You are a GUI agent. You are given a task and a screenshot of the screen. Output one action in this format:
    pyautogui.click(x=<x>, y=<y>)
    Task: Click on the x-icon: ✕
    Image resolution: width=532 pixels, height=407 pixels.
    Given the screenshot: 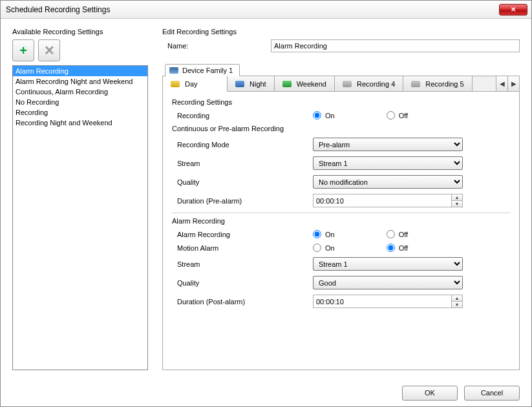 What is the action you would take?
    pyautogui.click(x=49, y=50)
    